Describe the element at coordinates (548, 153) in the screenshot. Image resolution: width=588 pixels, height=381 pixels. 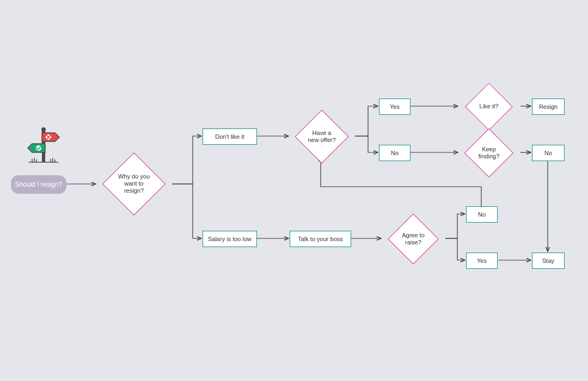
I see `rect-no-2-label: No` at that location.